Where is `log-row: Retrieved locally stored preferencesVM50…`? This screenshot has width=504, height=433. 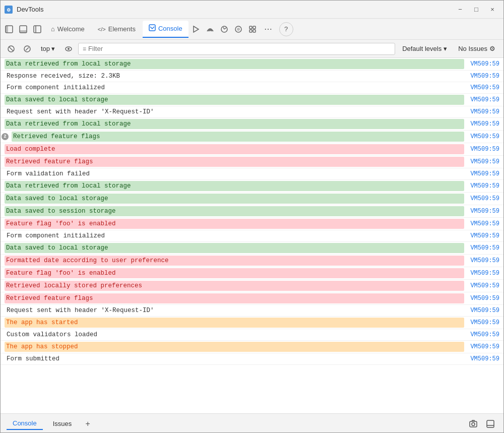
log-row: Retrieved locally stored preferencesVM50… is located at coordinates (252, 286).